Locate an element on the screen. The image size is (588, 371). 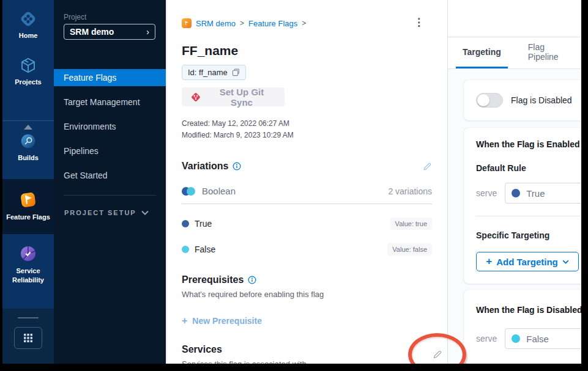
project-name: SRM demo is located at coordinates (92, 32).